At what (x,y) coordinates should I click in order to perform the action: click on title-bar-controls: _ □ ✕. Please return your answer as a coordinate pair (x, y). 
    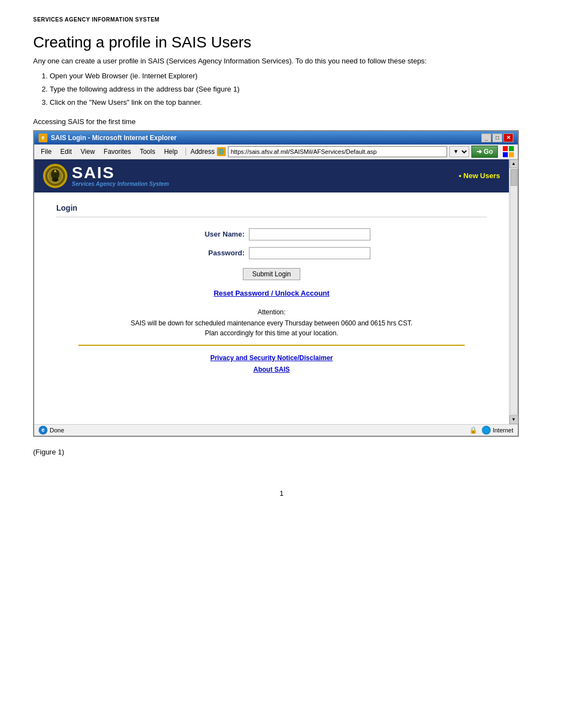
    Looking at the image, I should click on (497, 138).